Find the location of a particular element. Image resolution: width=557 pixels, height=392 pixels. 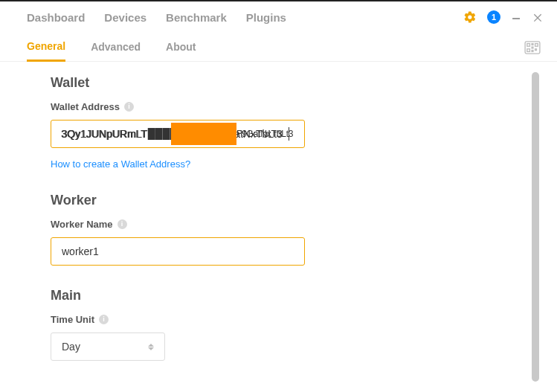

nav-dashboard: Dashboard is located at coordinates (56, 18).